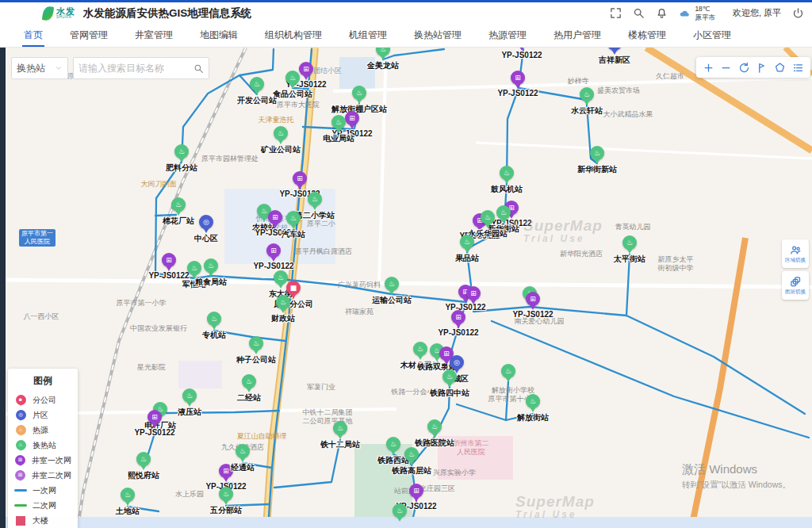 This screenshot has height=528, width=812. Describe the element at coordinates (359, 109) in the screenshot. I see `marker-label: 解放街棚户区站` at that location.